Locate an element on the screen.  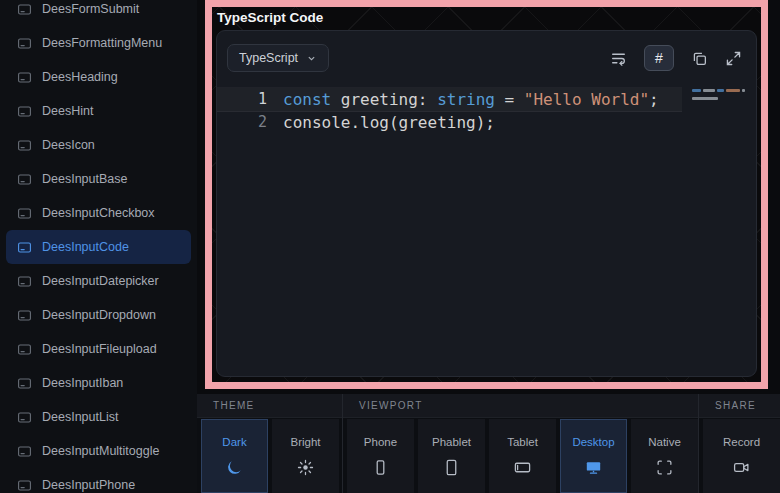
native-icon is located at coordinates (664, 468).